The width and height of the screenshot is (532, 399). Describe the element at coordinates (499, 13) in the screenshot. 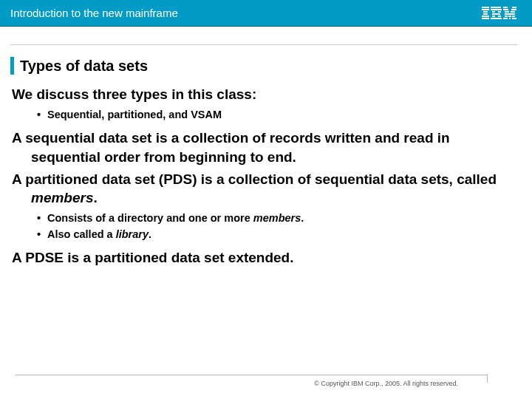

I see `ibm-logo` at that location.